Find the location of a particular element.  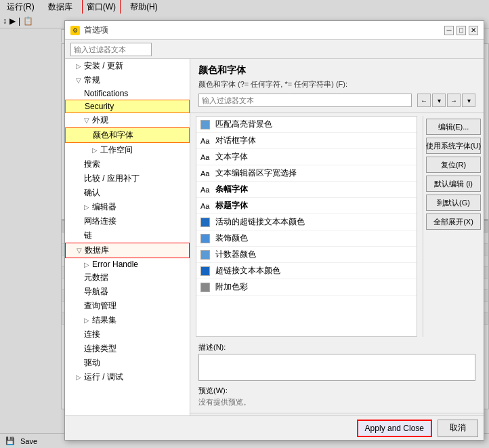

tree-label-install: 安装 / 更新 is located at coordinates (104, 66).